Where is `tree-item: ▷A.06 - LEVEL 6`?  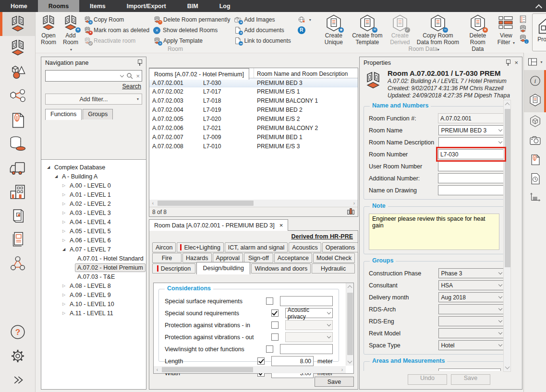 tree-item: ▷A.06 - LEVEL 6 is located at coordinates (94, 240).